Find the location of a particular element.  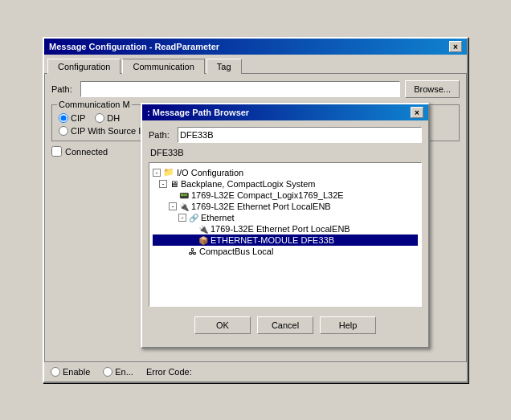

radio-cip-source-label: CIP With Source ID is located at coordinates (109, 131).